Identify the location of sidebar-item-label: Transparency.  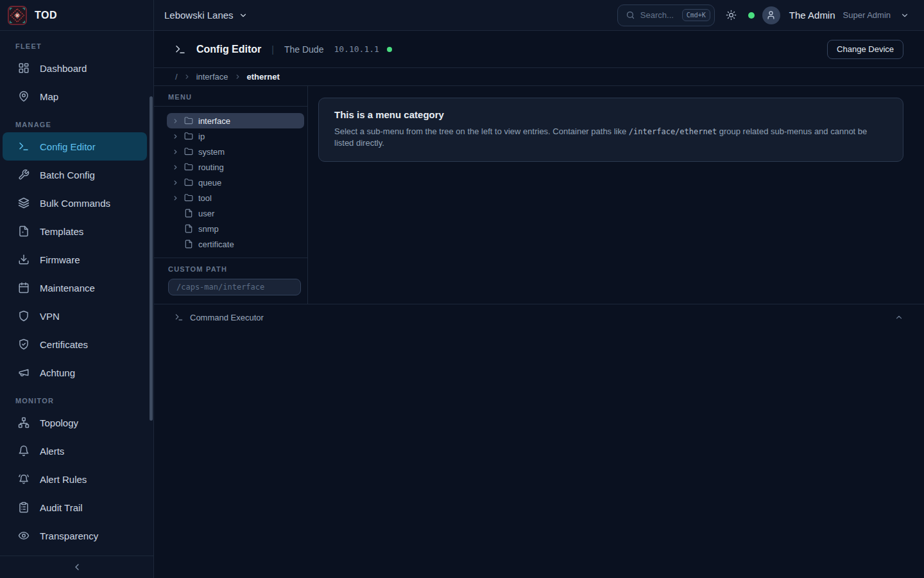
(69, 536).